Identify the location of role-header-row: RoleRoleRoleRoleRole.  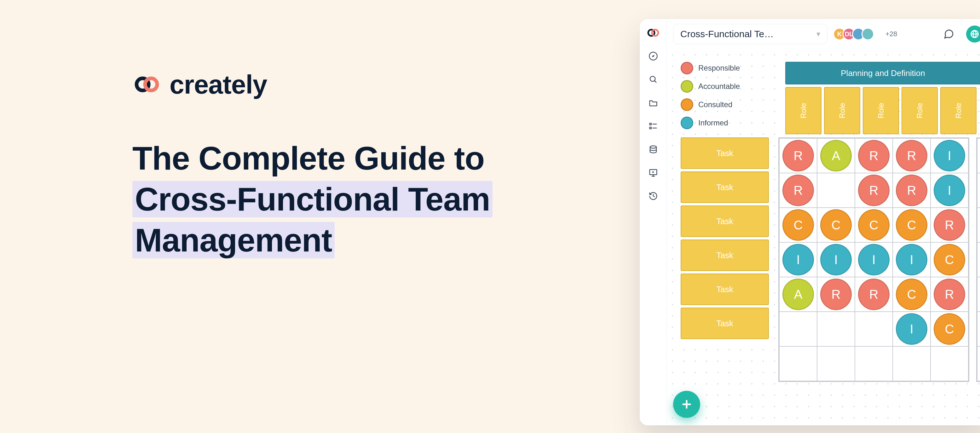
(883, 111).